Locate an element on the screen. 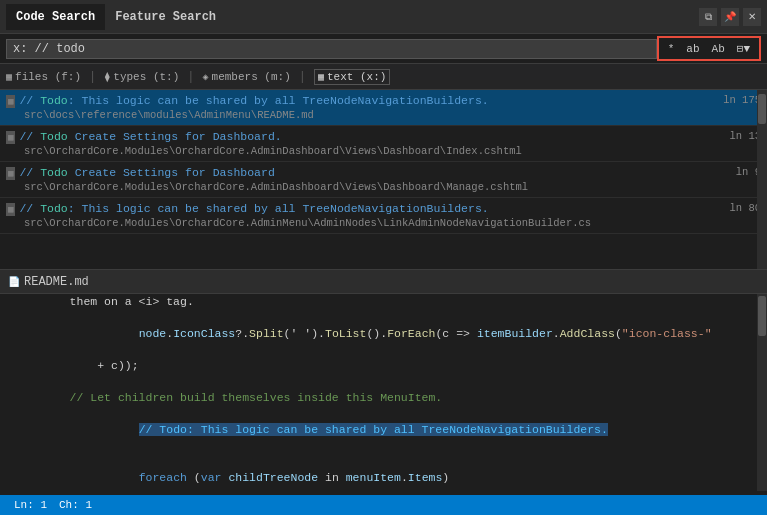 The width and height of the screenshot is (767, 515). result-path-4: src\OrchardCore.Modules\OrchardCore.Admi… is located at coordinates (384, 223).